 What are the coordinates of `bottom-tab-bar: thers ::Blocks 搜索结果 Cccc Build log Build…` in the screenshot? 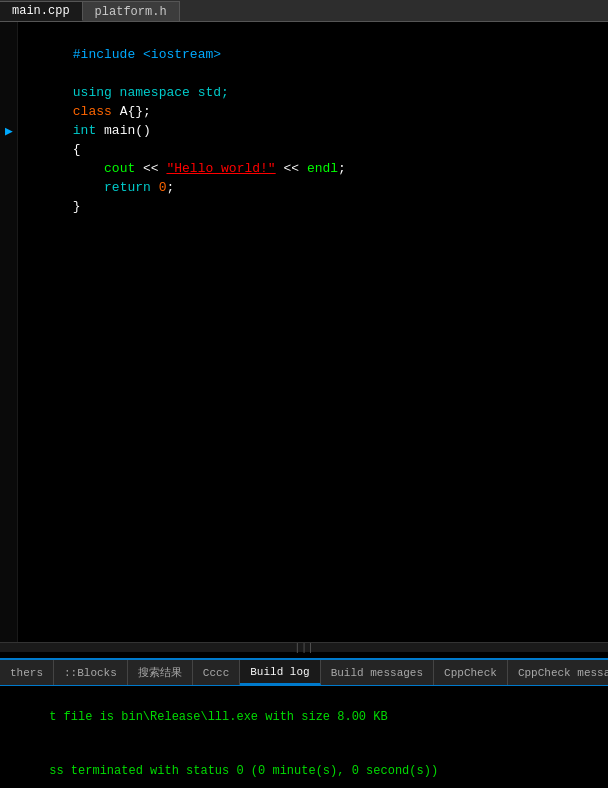 It's located at (304, 673).